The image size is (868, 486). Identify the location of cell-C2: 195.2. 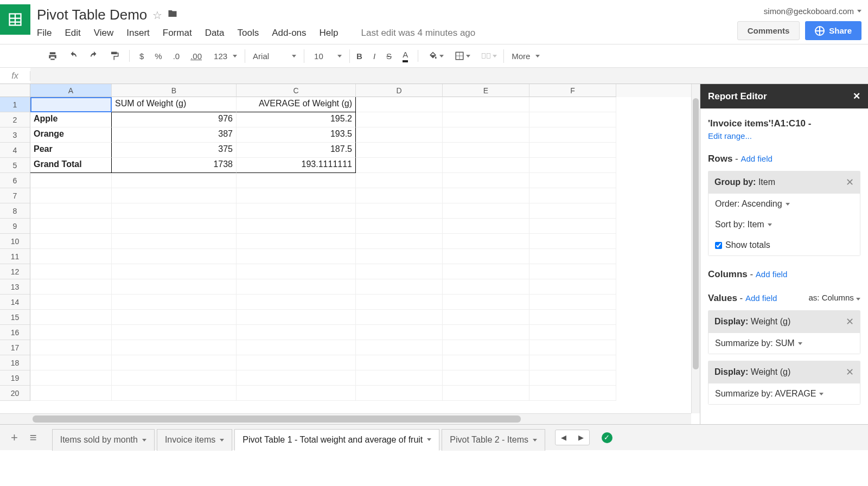
(296, 120).